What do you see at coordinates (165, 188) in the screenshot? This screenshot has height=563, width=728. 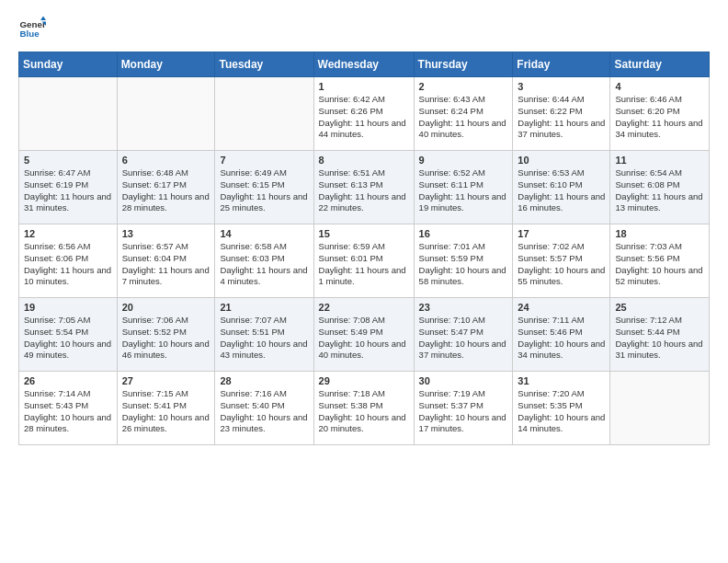 I see `calendar-cell: 6Sunrise: 6:48 AM Sunset: 6:17 PM Daylig…` at bounding box center [165, 188].